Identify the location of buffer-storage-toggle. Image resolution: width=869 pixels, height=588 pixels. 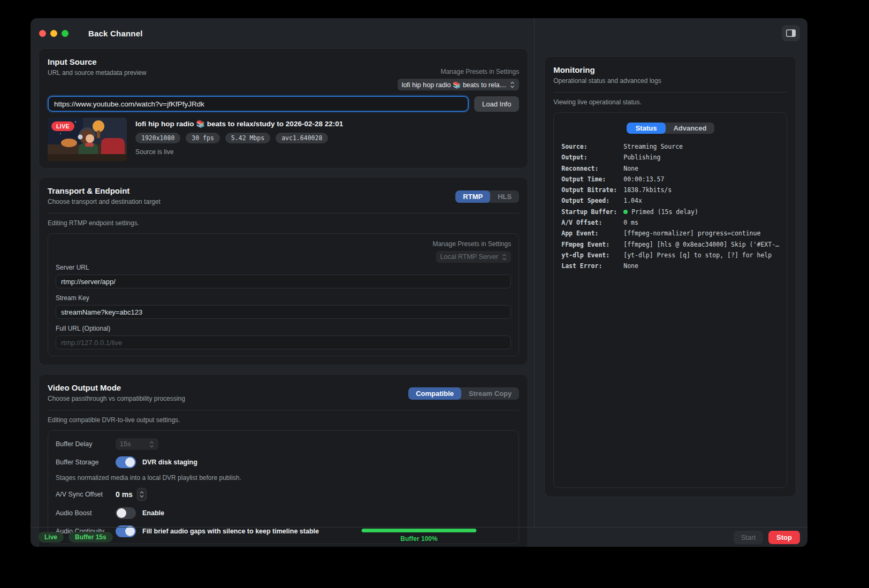
(126, 462).